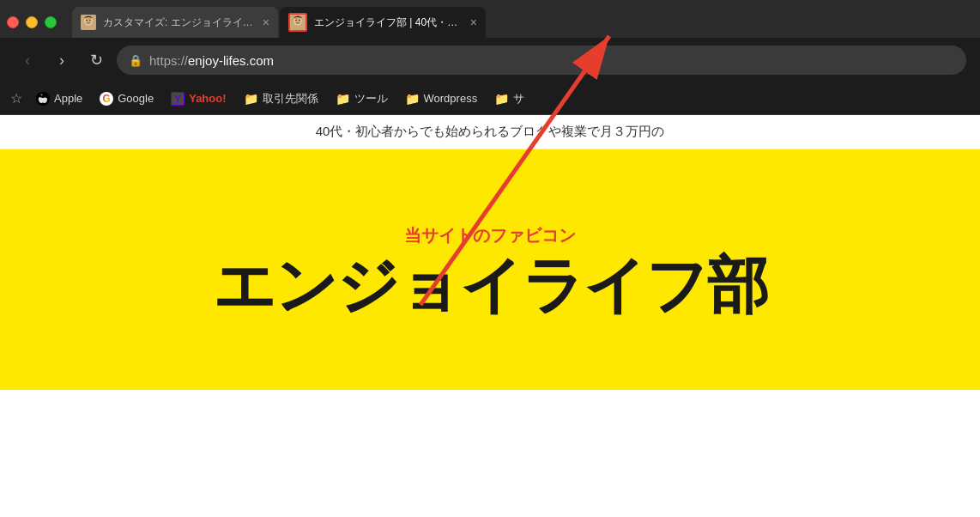 This screenshot has width=980, height=517. What do you see at coordinates (266, 22) in the screenshot?
I see `tab-close-1: ×` at bounding box center [266, 22].